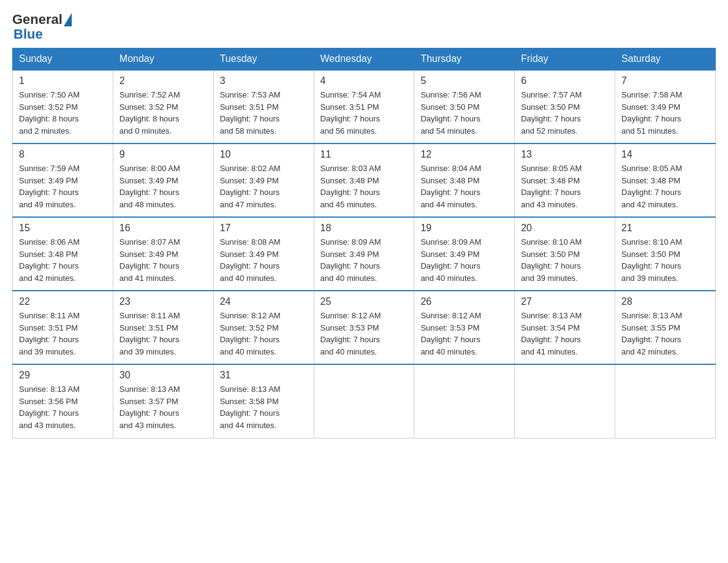 The width and height of the screenshot is (728, 563). What do you see at coordinates (565, 302) in the screenshot?
I see `day-number: 27` at bounding box center [565, 302].